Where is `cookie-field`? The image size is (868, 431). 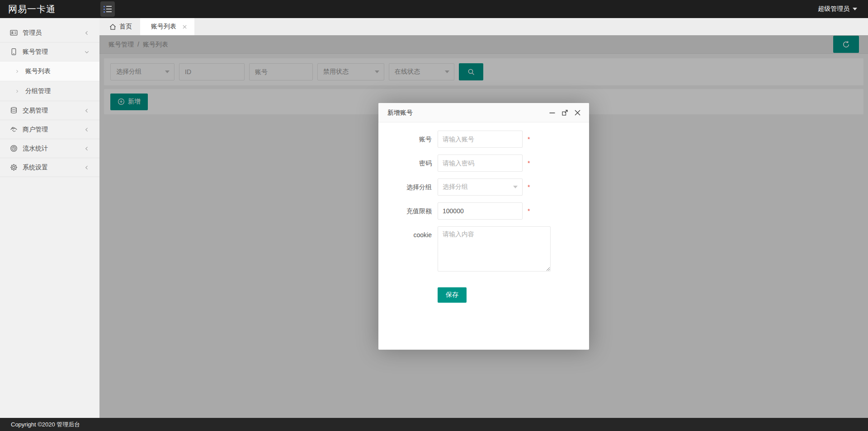 cookie-field is located at coordinates (494, 249).